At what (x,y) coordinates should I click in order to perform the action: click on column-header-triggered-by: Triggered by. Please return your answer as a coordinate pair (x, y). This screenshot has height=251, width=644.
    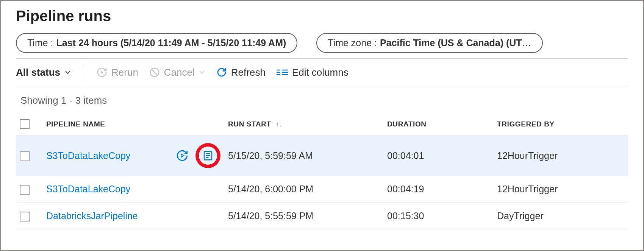
    Looking at the image, I should click on (561, 124).